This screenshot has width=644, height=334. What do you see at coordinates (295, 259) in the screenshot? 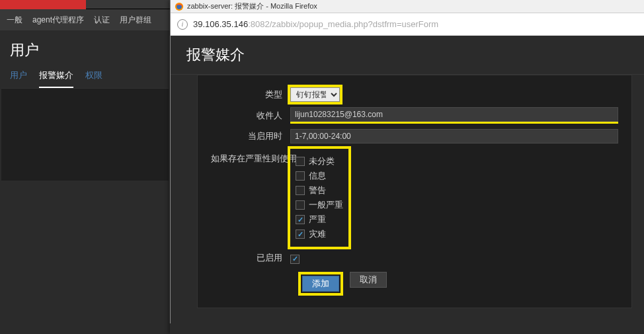
I see `checkbox-enabled` at bounding box center [295, 259].